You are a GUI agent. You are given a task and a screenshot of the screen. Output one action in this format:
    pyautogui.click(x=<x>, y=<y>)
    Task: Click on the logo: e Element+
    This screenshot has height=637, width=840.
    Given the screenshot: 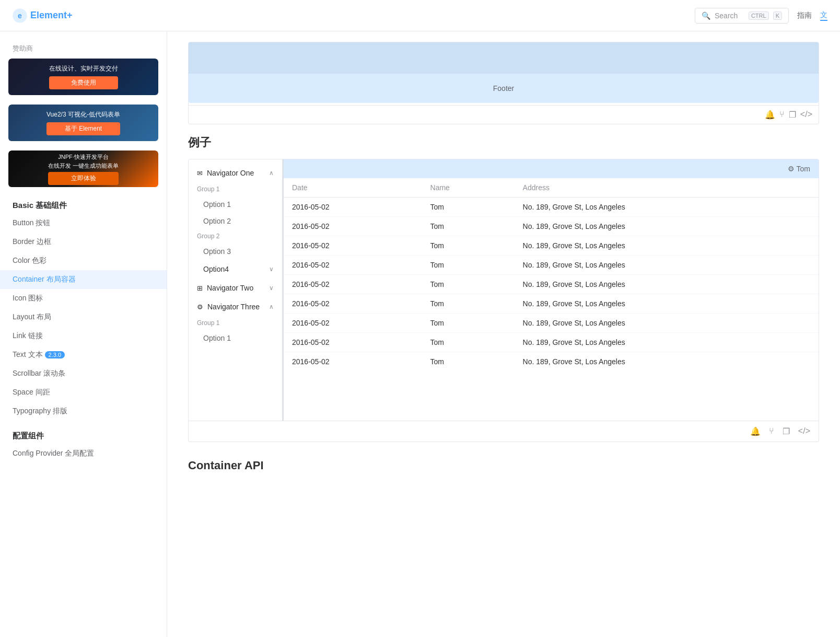 What is the action you would take?
    pyautogui.click(x=43, y=16)
    